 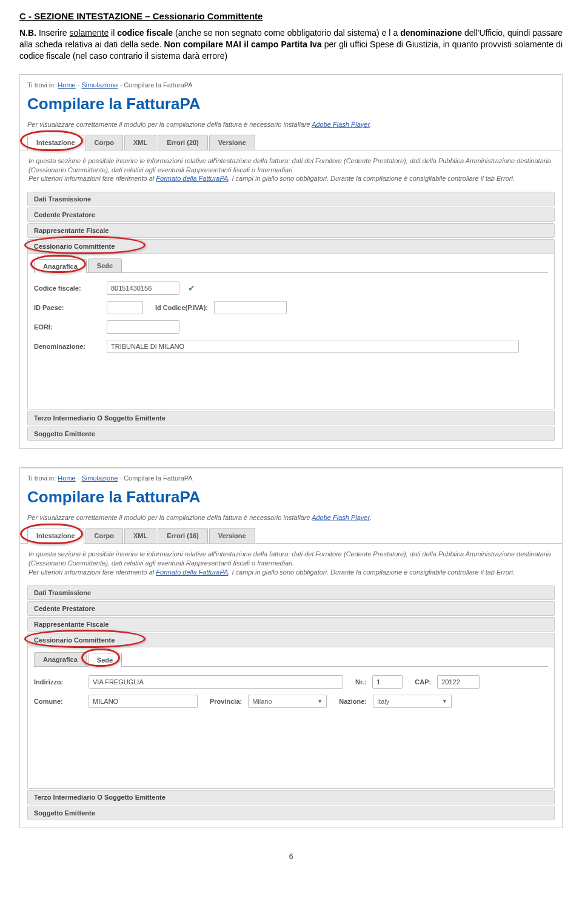 What do you see at coordinates (353, 701) in the screenshot?
I see `label-naz: Nazione:` at bounding box center [353, 701].